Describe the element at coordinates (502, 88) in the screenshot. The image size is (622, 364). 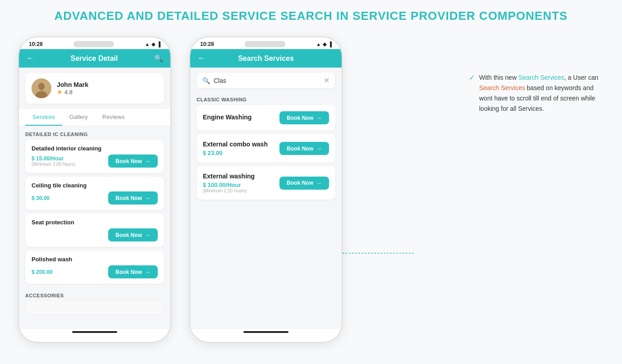
I see `highlight-search-action: Search Services` at that location.